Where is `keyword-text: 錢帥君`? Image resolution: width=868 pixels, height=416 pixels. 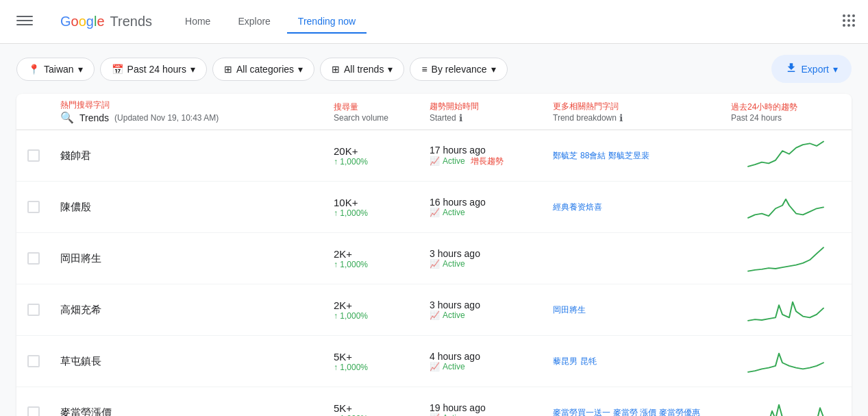
keyword-text: 錢帥君 is located at coordinates (75, 155).